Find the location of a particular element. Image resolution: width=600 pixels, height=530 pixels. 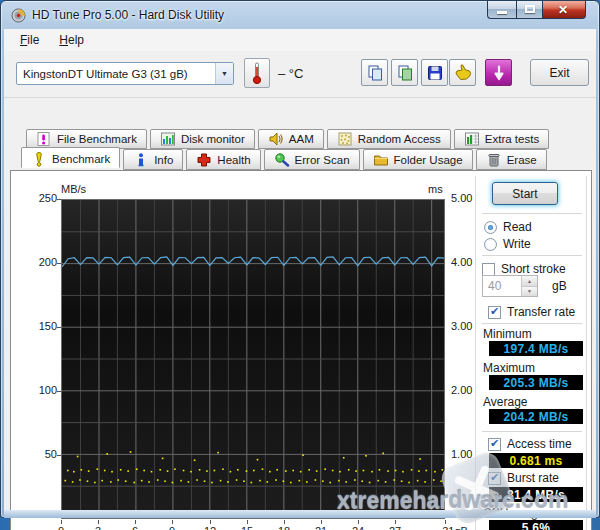

tab-label: Random Access is located at coordinates (400, 139).